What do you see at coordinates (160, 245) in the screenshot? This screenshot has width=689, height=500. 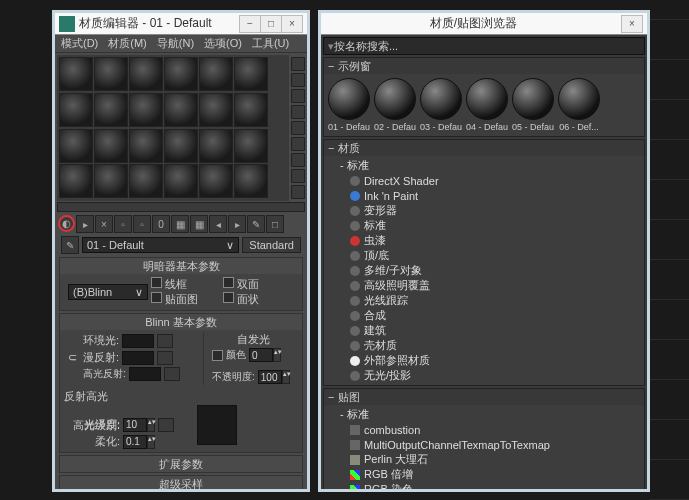 I see `material-name-input: 01 - Default∨` at bounding box center [160, 245].